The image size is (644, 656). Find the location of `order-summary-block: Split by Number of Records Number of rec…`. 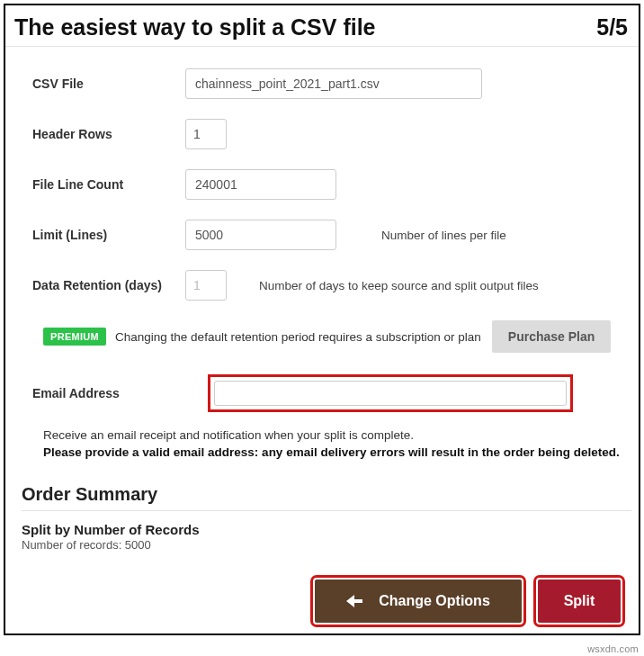

order-summary-block: Split by Number of Records Number of rec… is located at coordinates (326, 536).